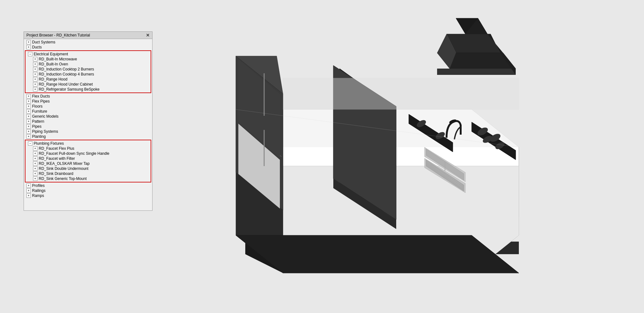 The width and height of the screenshot is (644, 313). Describe the element at coordinates (40, 111) in the screenshot. I see `tree-item-label: Furniture` at that location.